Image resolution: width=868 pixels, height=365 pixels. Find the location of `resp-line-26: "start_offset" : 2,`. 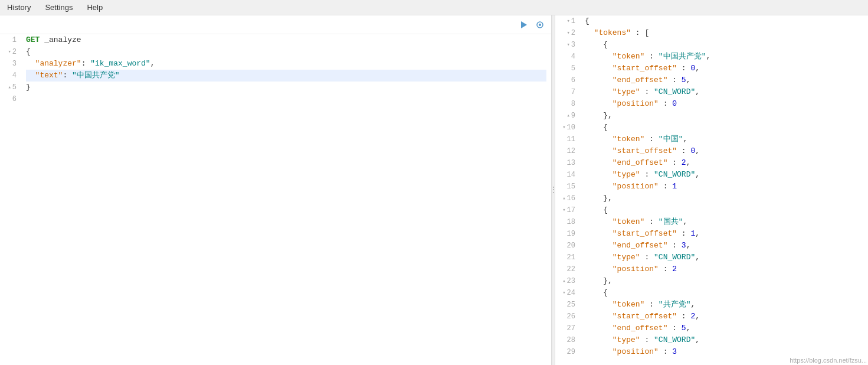

resp-line-26: "start_offset" : 2, is located at coordinates (724, 317).